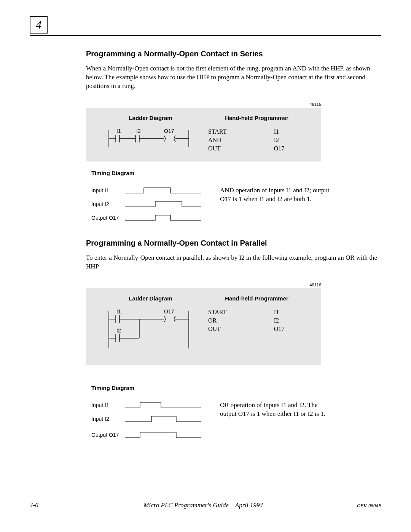  Describe the element at coordinates (235, 218) in the screenshot. I see `timing-row-o17: Output O17` at that location.